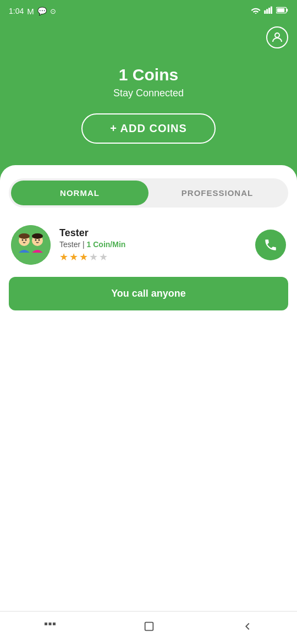 The width and height of the screenshot is (297, 644). Describe the element at coordinates (148, 129) in the screenshot. I see `add-coins-button: + ADD COINS` at that location.